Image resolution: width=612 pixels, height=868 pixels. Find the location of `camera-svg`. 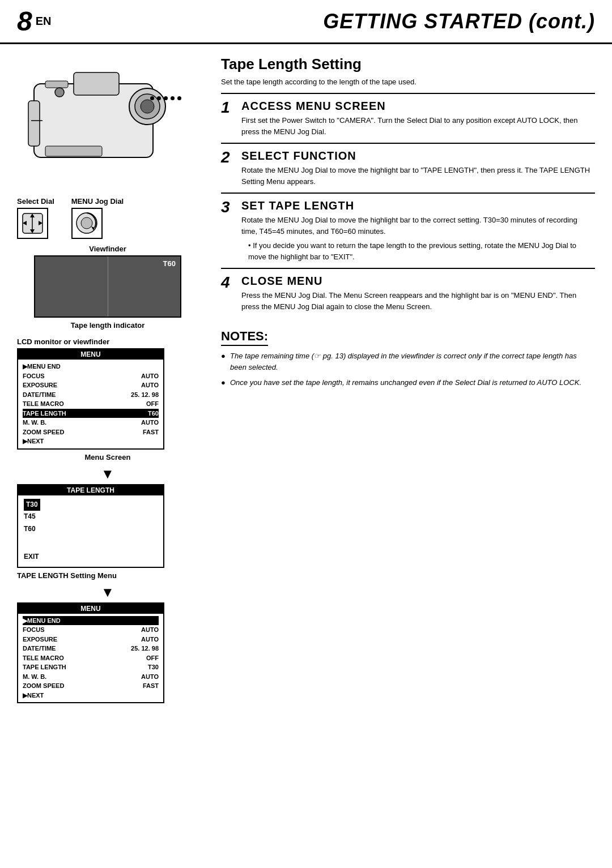

camera-svg is located at coordinates (99, 112).